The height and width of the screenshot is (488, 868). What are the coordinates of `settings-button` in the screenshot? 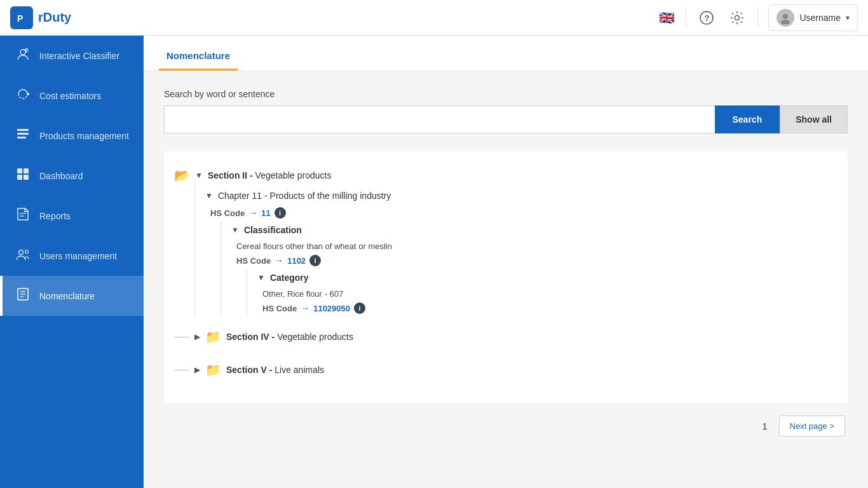 It's located at (737, 18).